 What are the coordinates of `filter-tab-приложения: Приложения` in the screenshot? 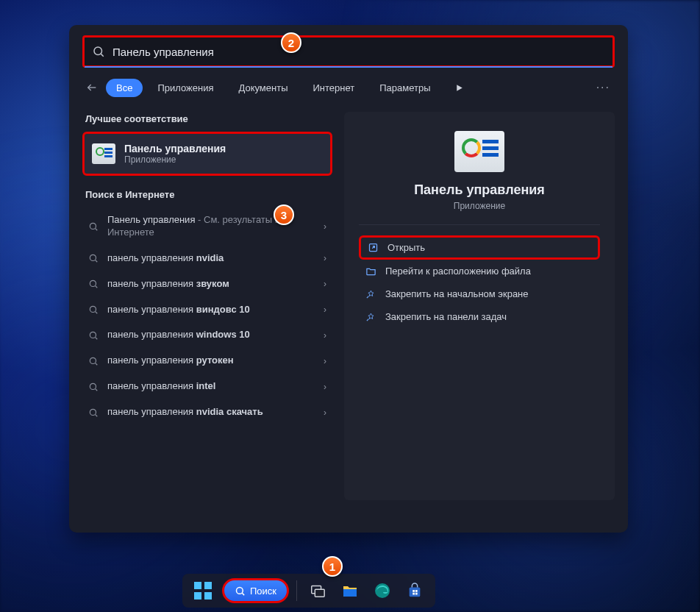 It's located at (185, 88).